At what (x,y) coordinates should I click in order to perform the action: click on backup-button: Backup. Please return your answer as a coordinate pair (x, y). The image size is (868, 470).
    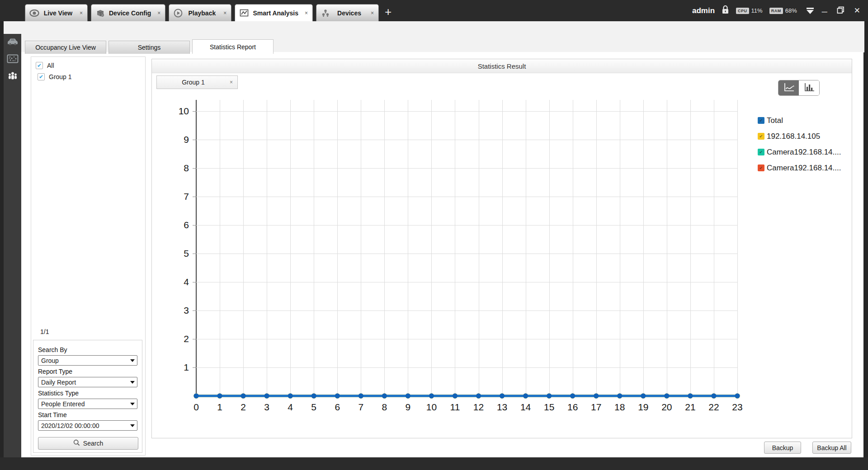
    Looking at the image, I should click on (783, 447).